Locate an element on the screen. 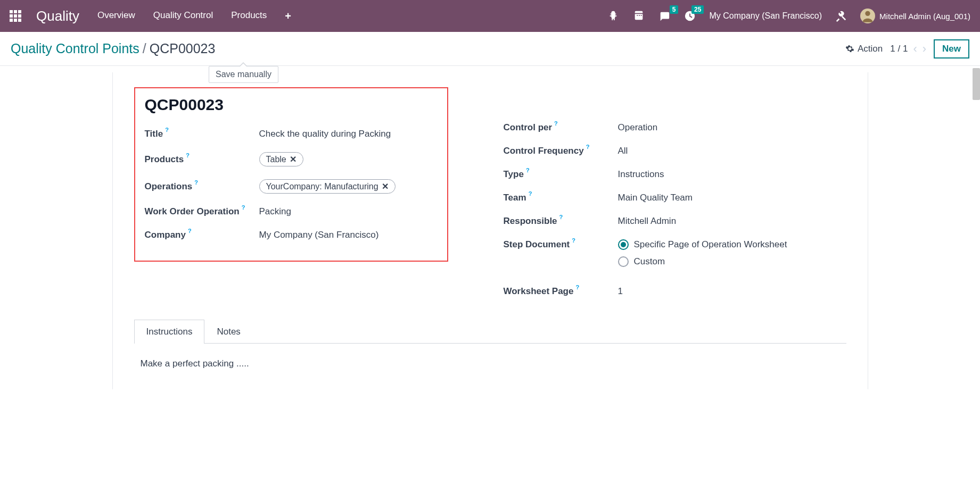  field-products: Table✕ is located at coordinates (281, 160).